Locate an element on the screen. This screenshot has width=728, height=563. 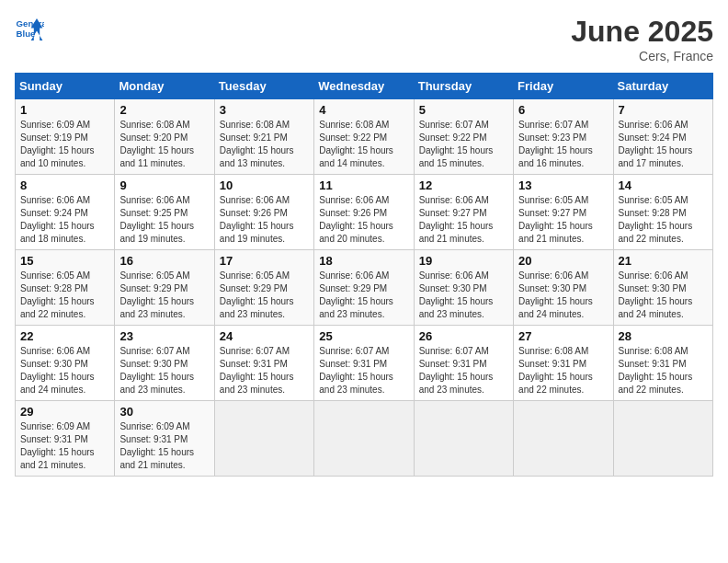
day-cell: 24 Sunrise: 6:07 AM Sunset: 9:31 PM Dayl… is located at coordinates (264, 363).